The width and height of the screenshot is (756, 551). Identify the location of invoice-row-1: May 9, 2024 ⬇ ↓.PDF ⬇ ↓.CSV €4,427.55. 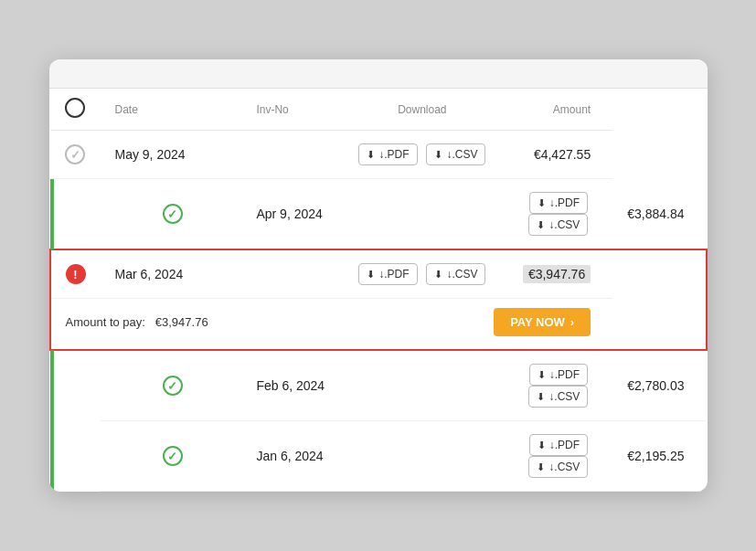
(378, 155).